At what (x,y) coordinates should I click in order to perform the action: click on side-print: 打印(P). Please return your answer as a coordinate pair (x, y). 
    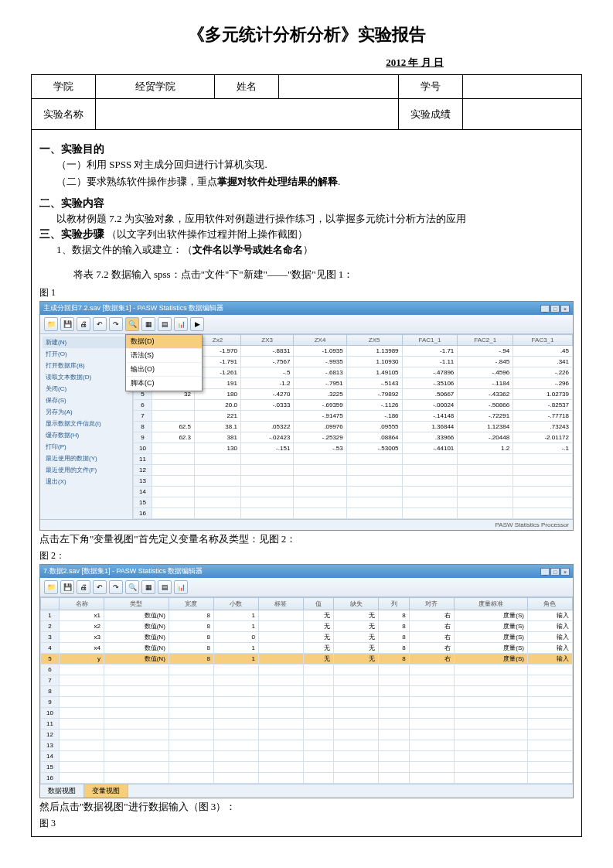
    Looking at the image, I should click on (87, 447).